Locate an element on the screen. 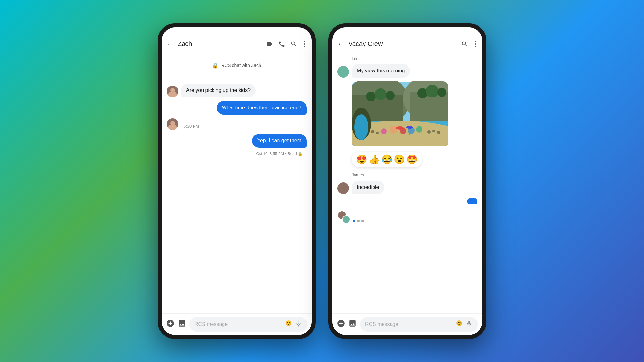  chat-title-1: Zach is located at coordinates (220, 44).